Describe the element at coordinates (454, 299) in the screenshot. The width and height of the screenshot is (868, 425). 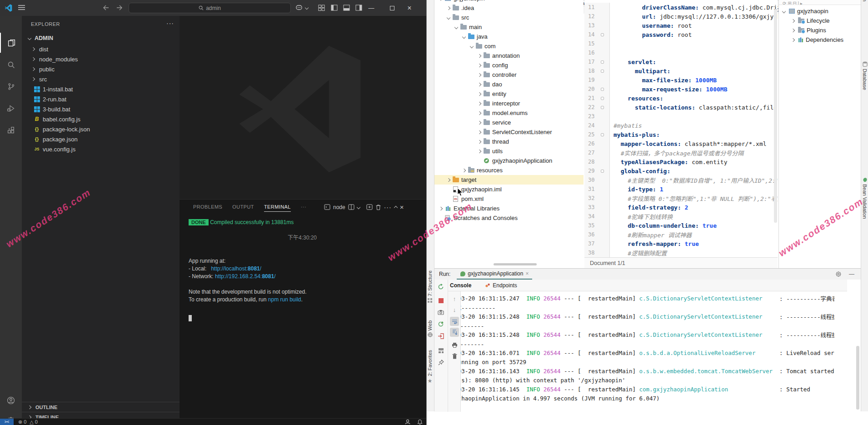
I see `up-stacktrace-icon: ↑` at that location.